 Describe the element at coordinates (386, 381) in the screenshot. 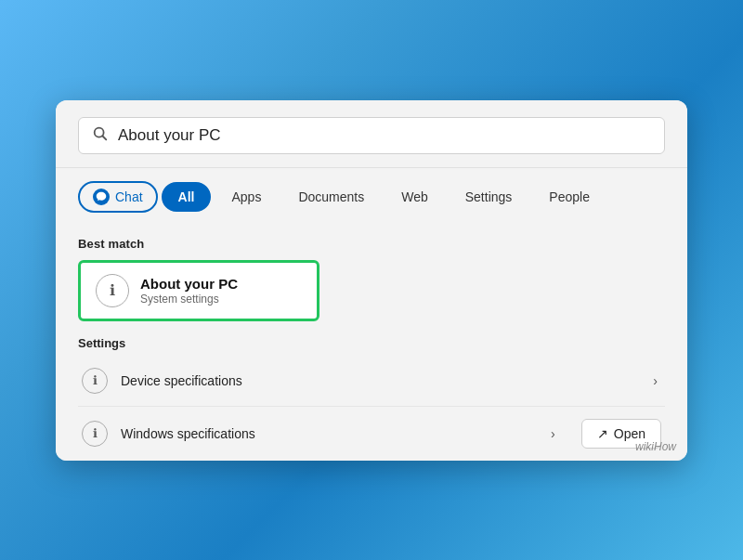

I see `device-text: Device specifications` at that location.